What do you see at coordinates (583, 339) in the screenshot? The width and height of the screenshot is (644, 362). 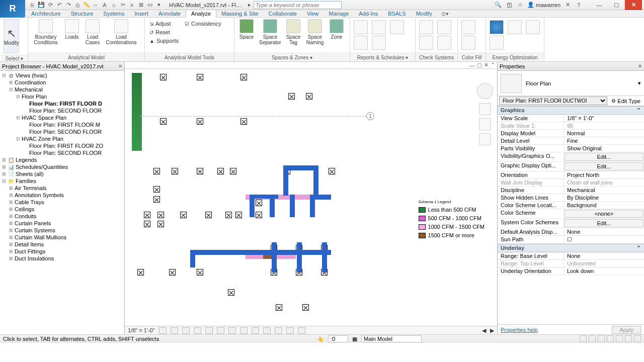 I see `design-options-icon` at bounding box center [583, 339].